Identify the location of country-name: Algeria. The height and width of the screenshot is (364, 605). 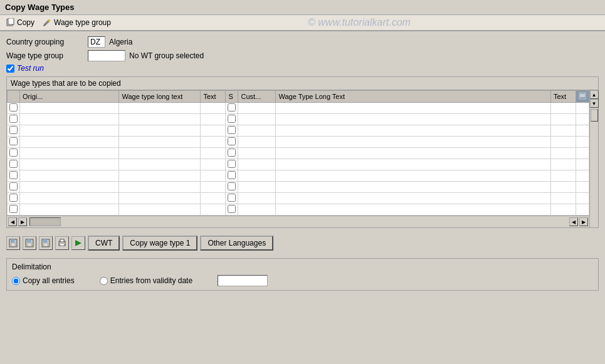
(120, 42).